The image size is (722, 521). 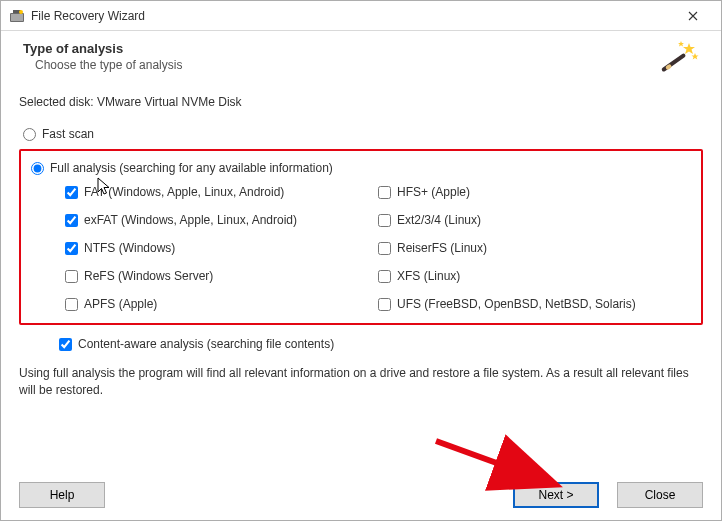 What do you see at coordinates (384, 248) in the screenshot?
I see `fs-reiser-checkbox` at bounding box center [384, 248].